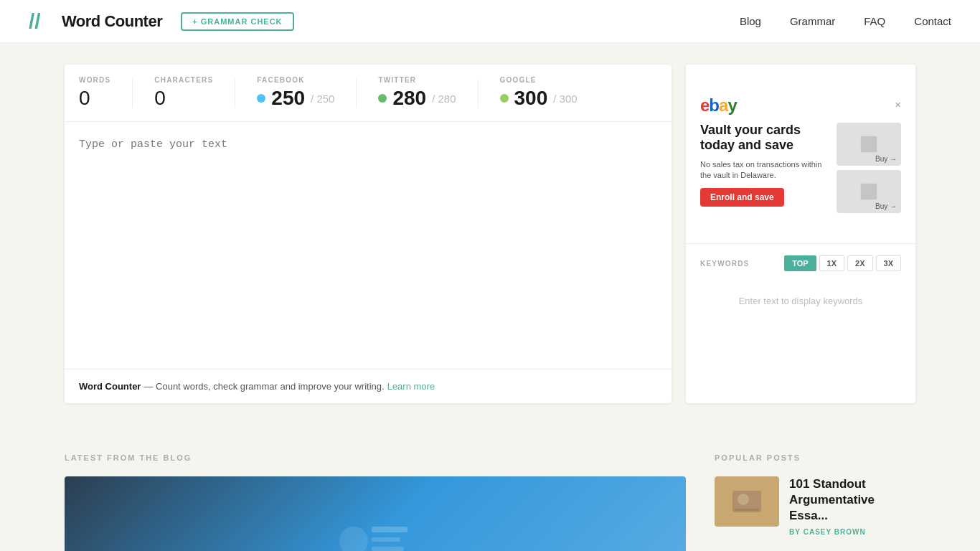  I want to click on ad-image-2: Buy →, so click(869, 192).